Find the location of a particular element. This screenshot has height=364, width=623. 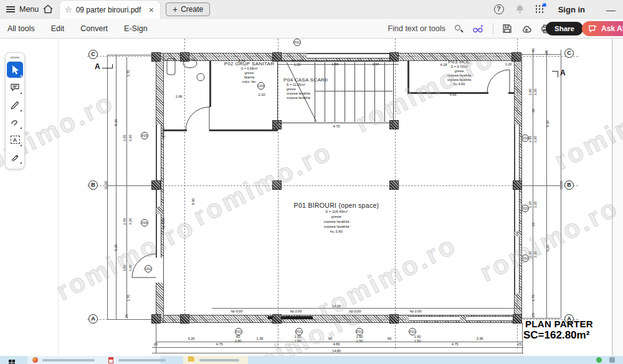

comment-tool-button is located at coordinates (15, 87).